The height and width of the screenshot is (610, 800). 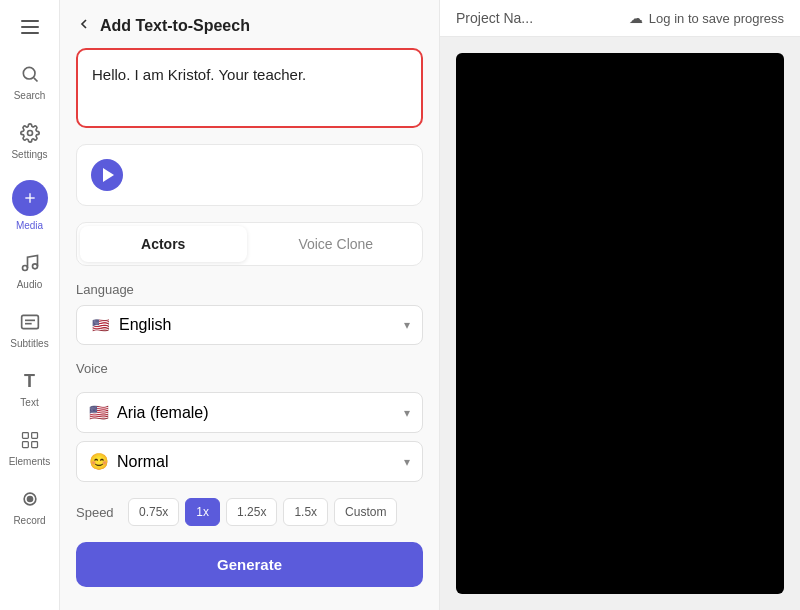 What do you see at coordinates (30, 448) in the screenshot?
I see `sidebar-item-elements: Elements` at bounding box center [30, 448].